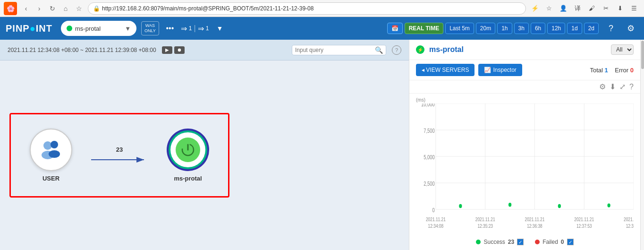 The height and width of the screenshot is (250, 644). Describe the element at coordinates (170, 28) in the screenshot. I see `more-options-btn: •••` at that location.